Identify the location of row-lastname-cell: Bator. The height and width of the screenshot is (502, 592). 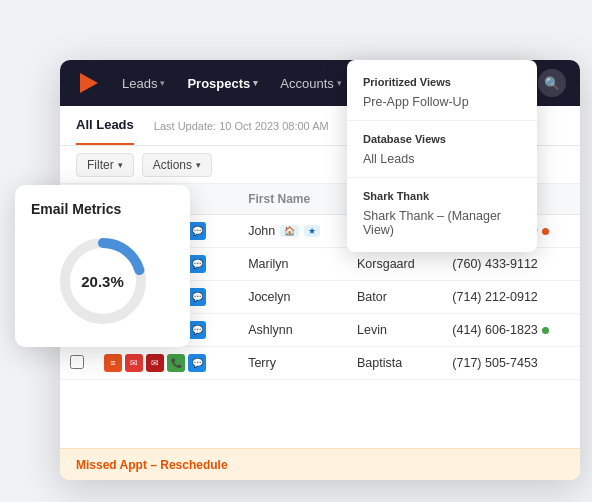
(394, 298).